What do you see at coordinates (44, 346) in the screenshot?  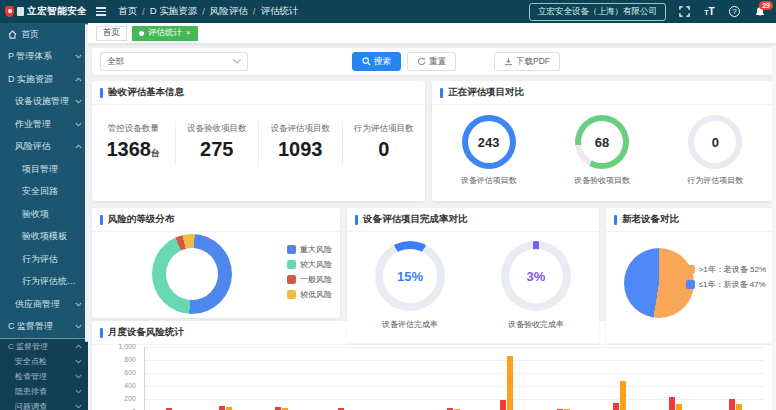 I see `sidebar-item-0: C 监督管理` at bounding box center [44, 346].